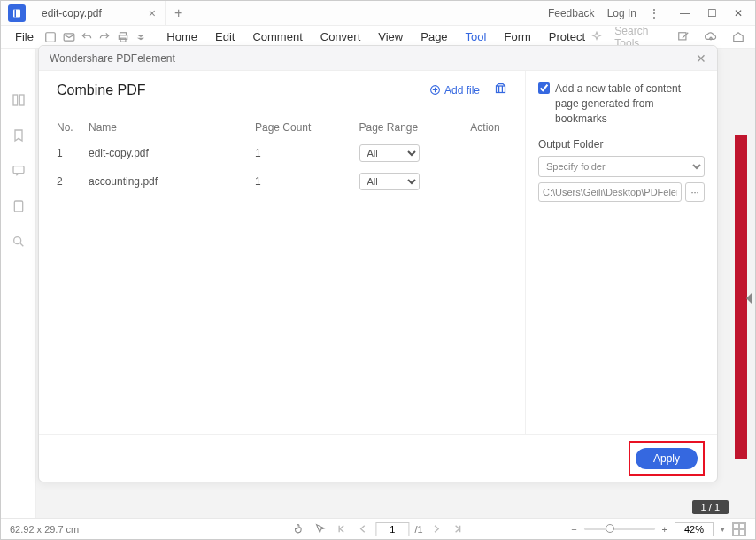  What do you see at coordinates (712, 13) in the screenshot?
I see `maximize-button: ☐` at bounding box center [712, 13].